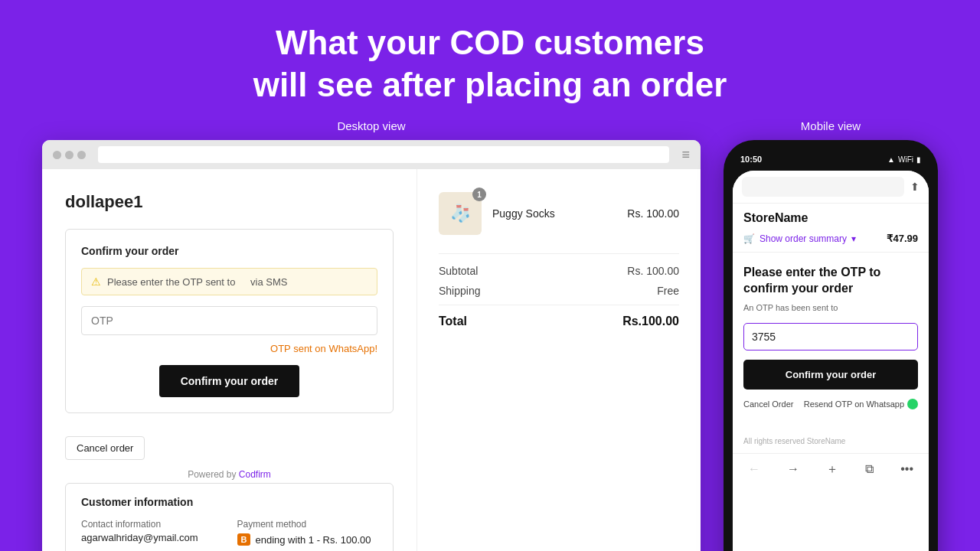  Describe the element at coordinates (230, 251) in the screenshot. I see `confirm-box-title: Confirm your order` at that location.